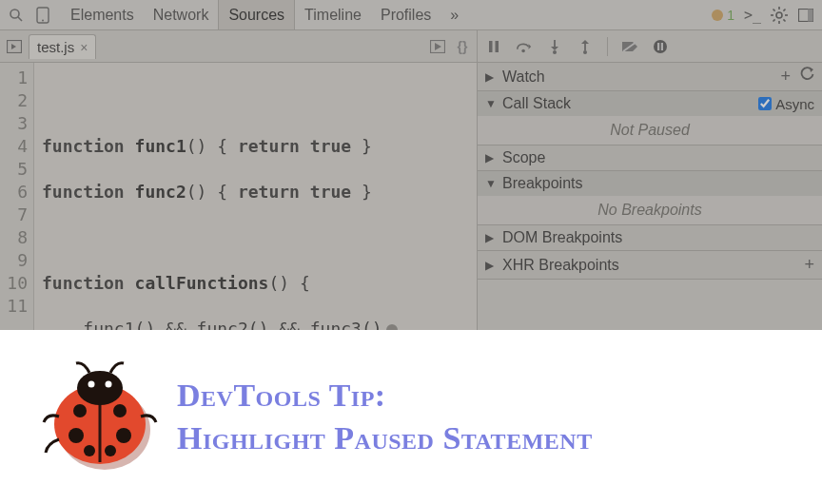  Describe the element at coordinates (807, 76) in the screenshot. I see `refresh-icon` at that location.